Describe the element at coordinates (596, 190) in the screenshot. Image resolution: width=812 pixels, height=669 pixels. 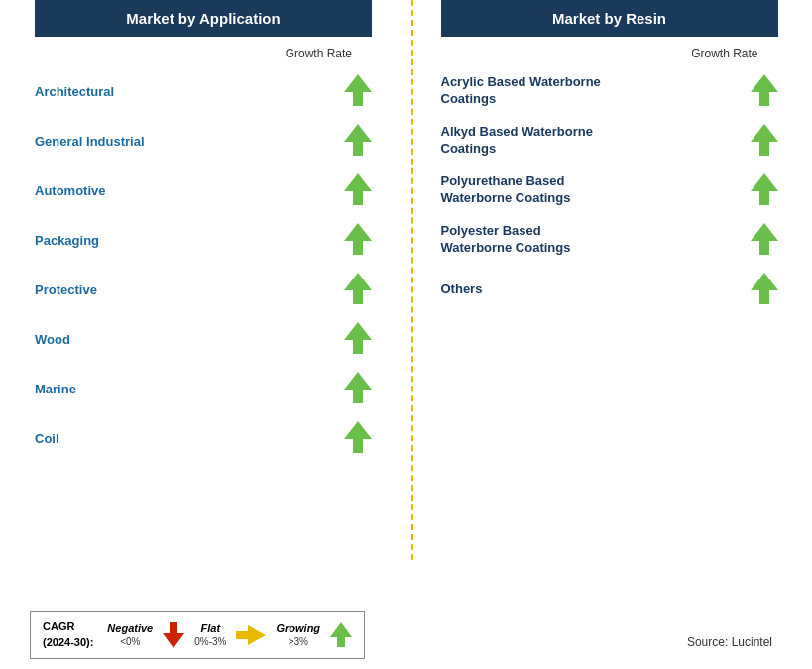
I see `item-label-polyurethane: Polyurethane BasedWaterborne Coatings` at that location.